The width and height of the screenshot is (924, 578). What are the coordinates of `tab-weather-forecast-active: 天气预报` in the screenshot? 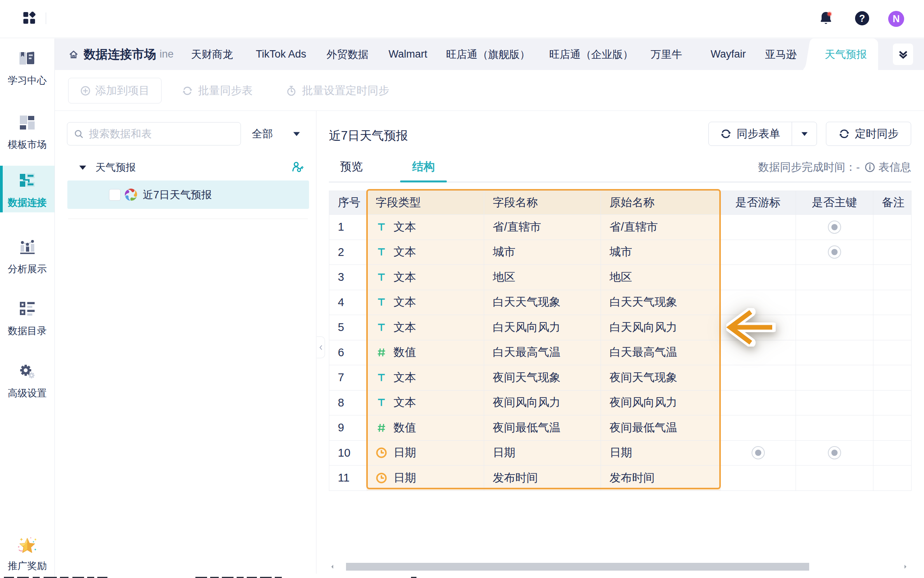 It's located at (848, 54).